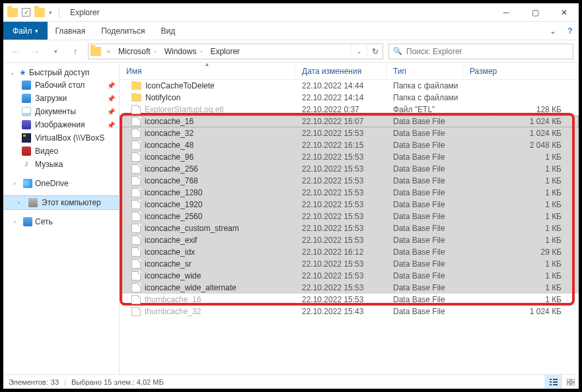 The image size is (582, 392). Describe the element at coordinates (341, 121) in the screenshot. I see `file-date: 22.10.2022 16:07` at that location.